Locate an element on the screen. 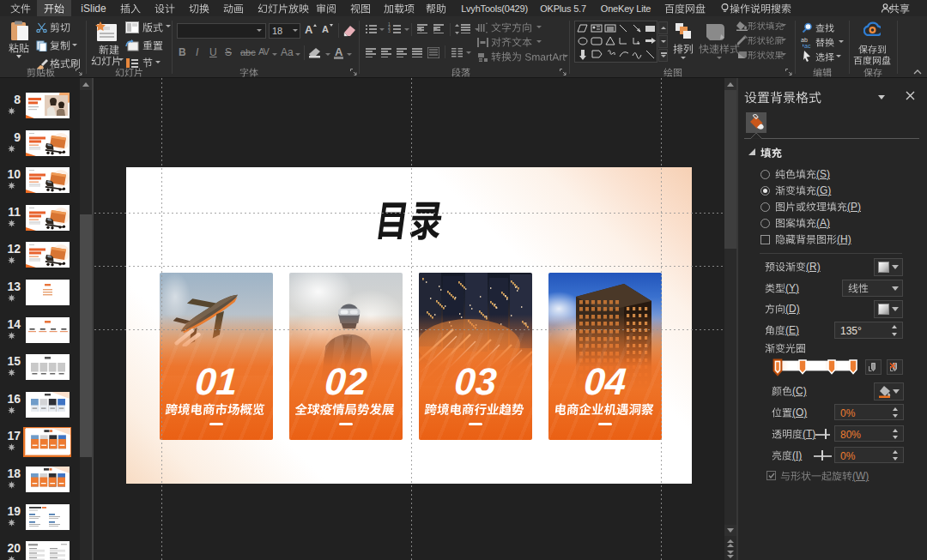 The width and height of the screenshot is (927, 560). svg-text: ac is located at coordinates (808, 46).